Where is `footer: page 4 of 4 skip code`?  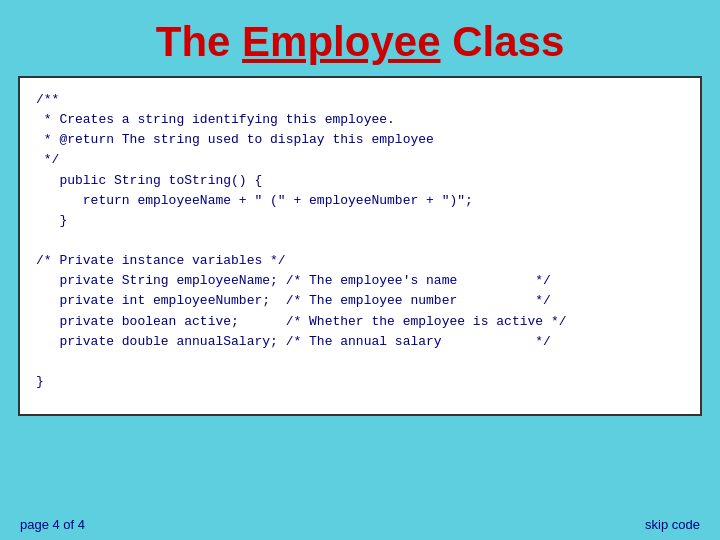
footer: page 4 of 4 skip code is located at coordinates (360, 524).